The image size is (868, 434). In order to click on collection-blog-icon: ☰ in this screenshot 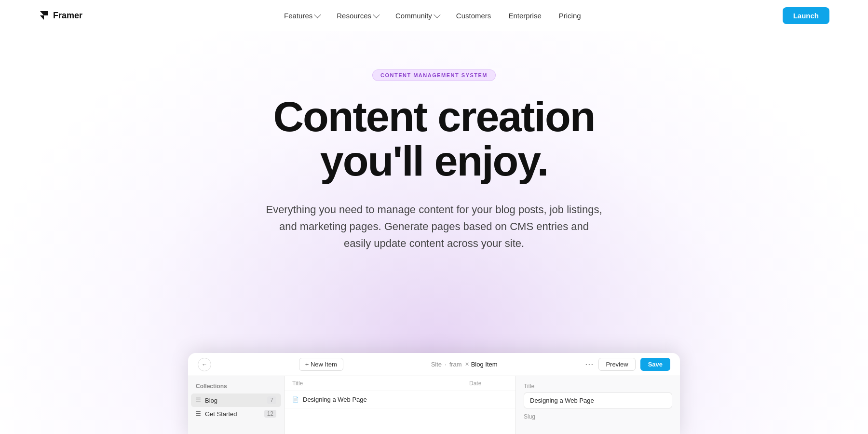, I will do `click(199, 400)`.